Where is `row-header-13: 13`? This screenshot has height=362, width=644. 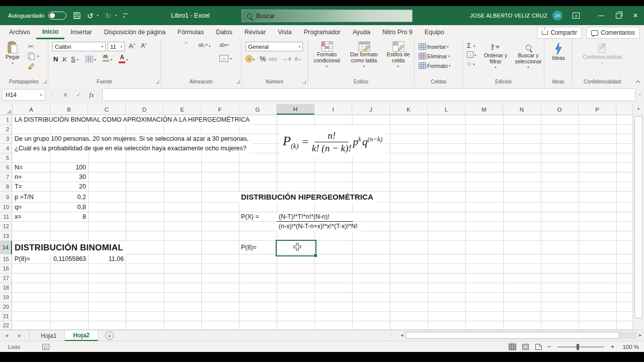 row-header-13: 13 is located at coordinates (6, 236).